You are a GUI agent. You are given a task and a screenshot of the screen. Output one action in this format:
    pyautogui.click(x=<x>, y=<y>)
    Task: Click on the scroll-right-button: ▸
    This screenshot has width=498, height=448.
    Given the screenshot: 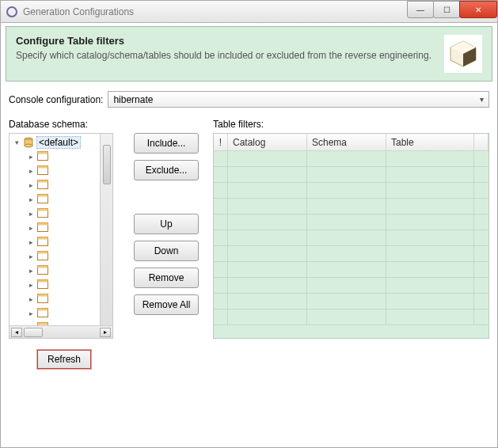 What is the action you would take?
    pyautogui.click(x=105, y=332)
    